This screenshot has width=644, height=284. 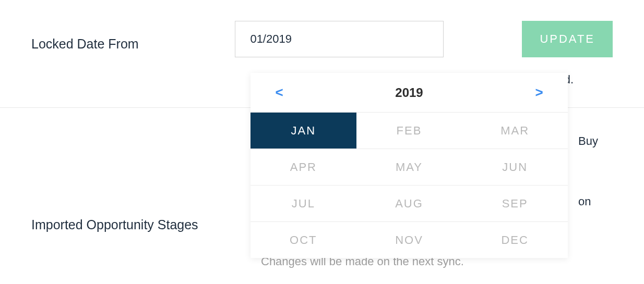 I want to click on month-nov: NOV, so click(x=409, y=240).